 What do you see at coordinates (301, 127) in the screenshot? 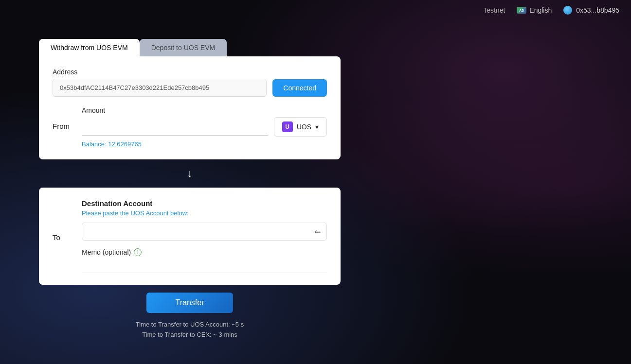
I see `token-selector: U UOS ▾` at bounding box center [301, 127].